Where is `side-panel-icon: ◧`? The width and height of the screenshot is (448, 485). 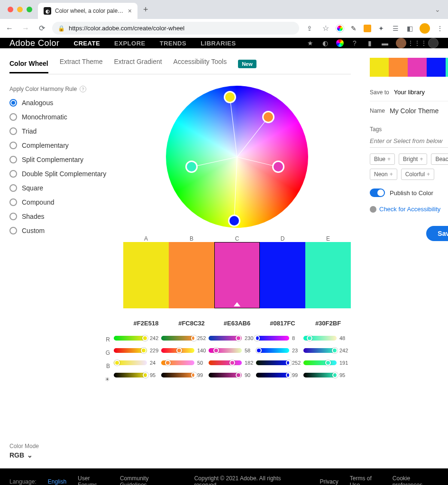
side-panel-icon: ◧ is located at coordinates (410, 28).